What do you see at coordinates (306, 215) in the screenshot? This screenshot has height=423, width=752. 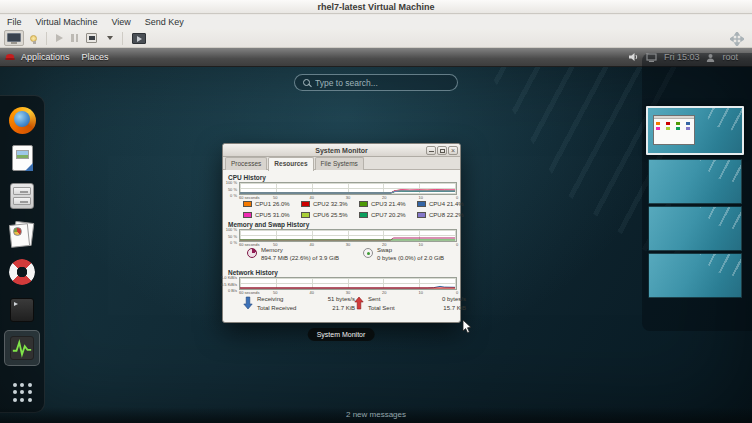 I see `cpu6-swatch` at bounding box center [306, 215].